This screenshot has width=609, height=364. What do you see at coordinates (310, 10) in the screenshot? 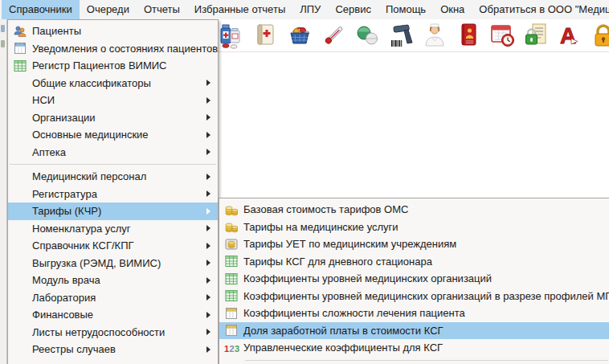
I see `menubar-item-lpu: ЛПУ` at bounding box center [310, 10].